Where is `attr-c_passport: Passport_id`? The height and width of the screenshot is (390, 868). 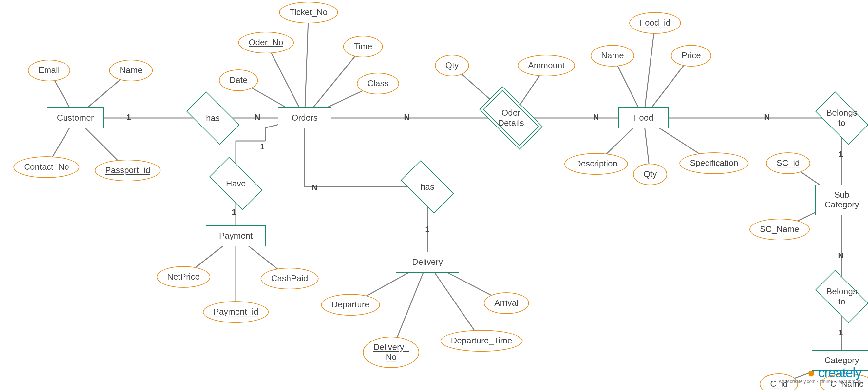
attr-c_passport: Passport_id is located at coordinates (127, 171).